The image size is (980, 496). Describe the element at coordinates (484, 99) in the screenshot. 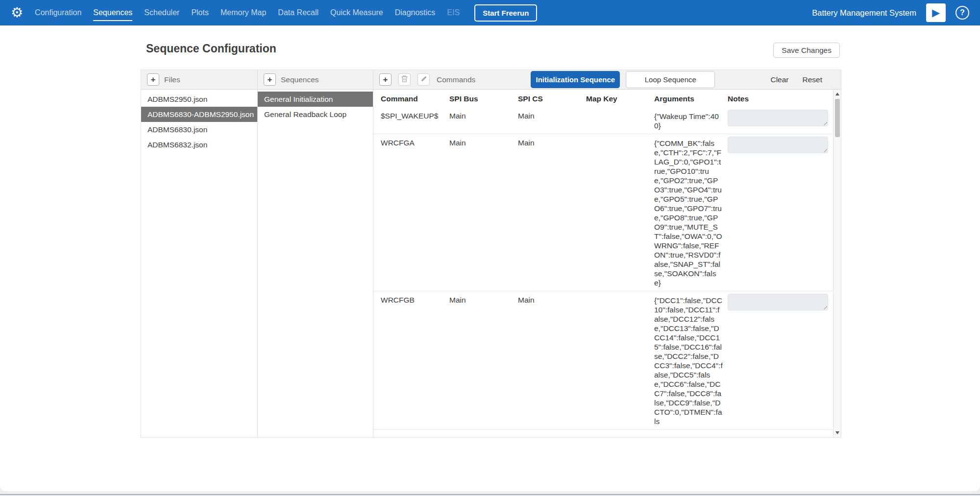

I see `column-header: SPI Bus` at that location.